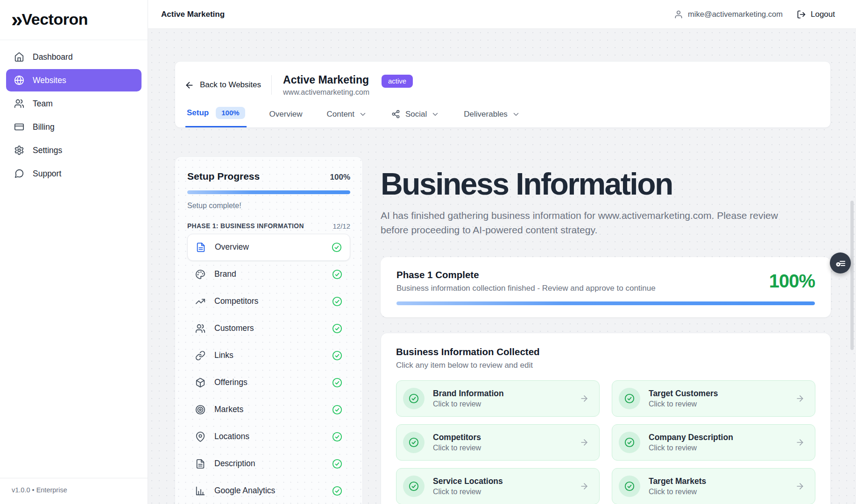 The height and width of the screenshot is (504, 856). I want to click on user-account: mike@activemarketing.com, so click(729, 14).